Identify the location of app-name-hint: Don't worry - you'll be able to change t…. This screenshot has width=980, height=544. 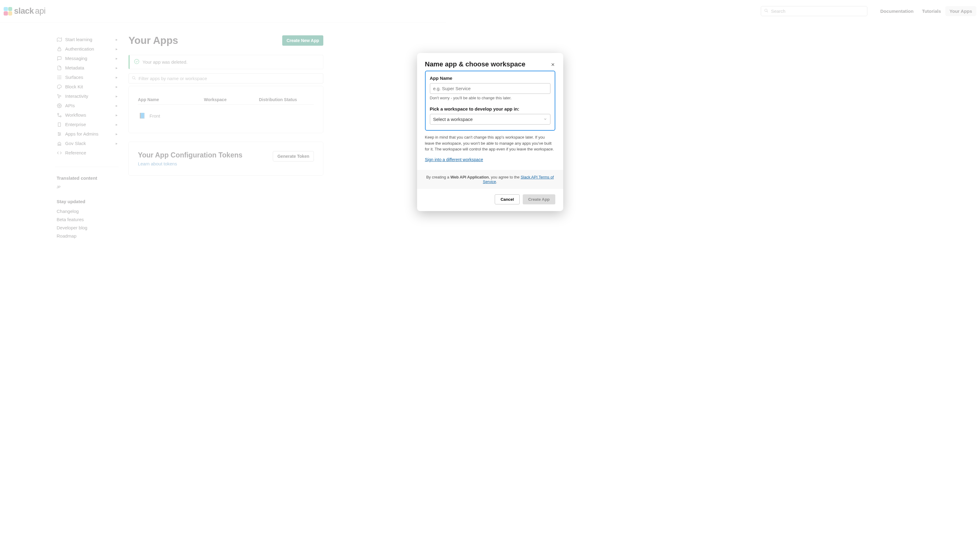
(490, 98).